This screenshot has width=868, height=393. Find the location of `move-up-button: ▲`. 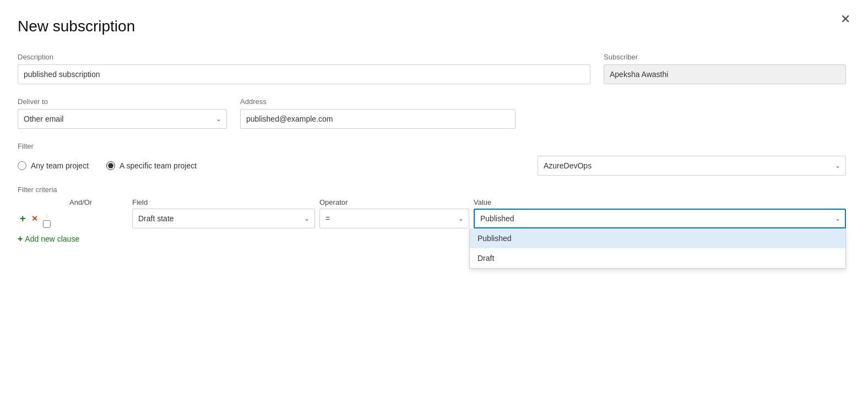

move-up-button: ▲ is located at coordinates (47, 215).